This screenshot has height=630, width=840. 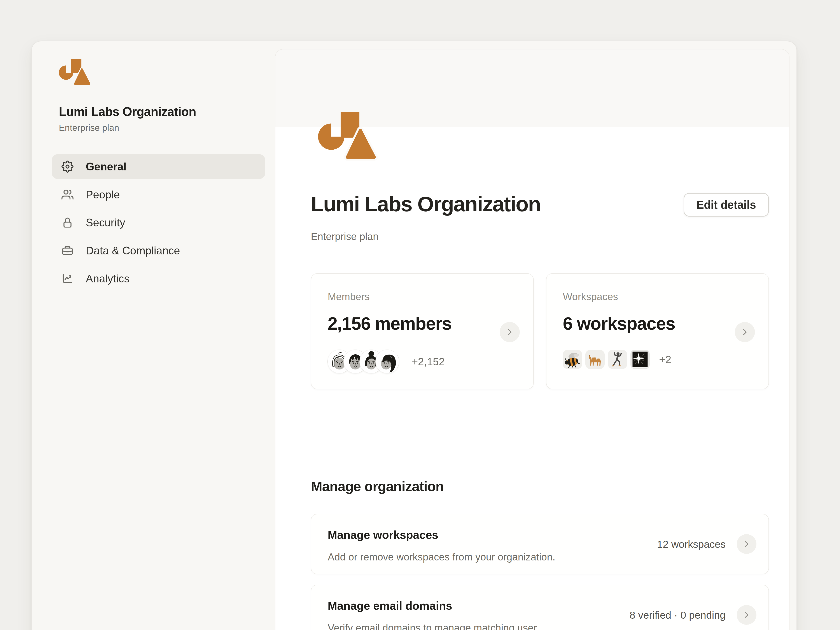 I want to click on org-logo-large, so click(x=348, y=137).